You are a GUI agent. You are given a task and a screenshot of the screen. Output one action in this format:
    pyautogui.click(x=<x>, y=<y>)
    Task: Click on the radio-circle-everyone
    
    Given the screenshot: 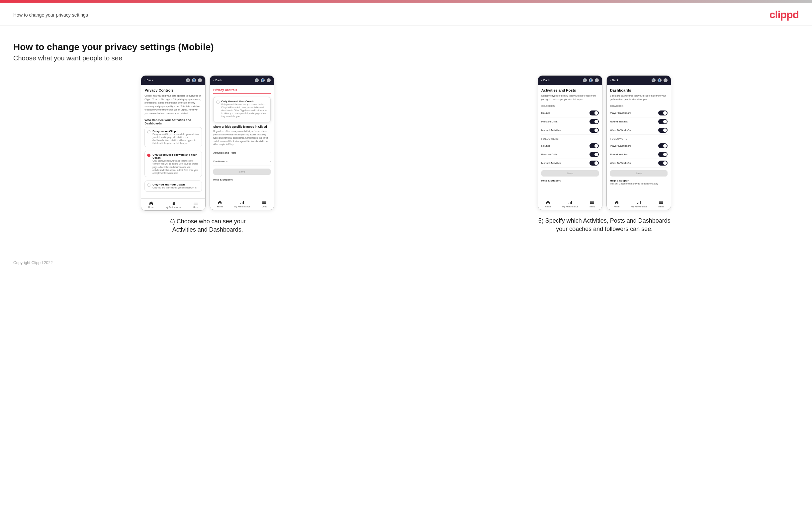 What is the action you would take?
    pyautogui.click(x=149, y=132)
    